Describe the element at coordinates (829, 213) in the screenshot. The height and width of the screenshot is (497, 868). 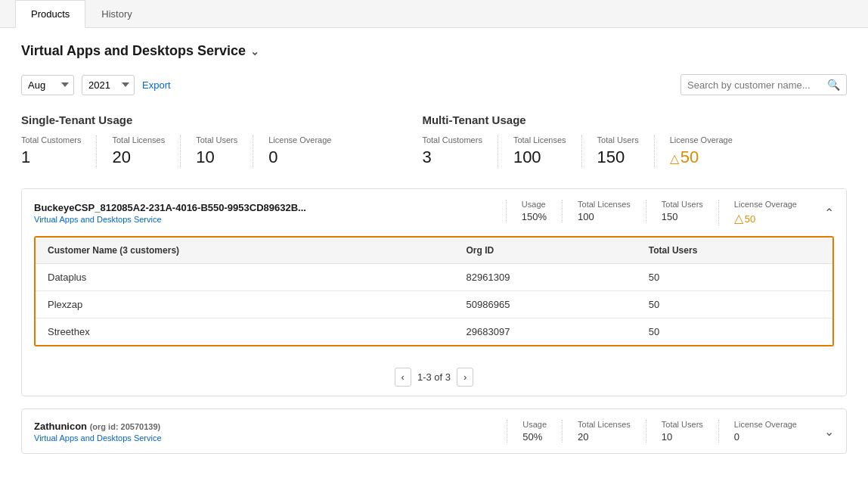
I see `buckeyecsp-collapse-button: ⌃` at that location.